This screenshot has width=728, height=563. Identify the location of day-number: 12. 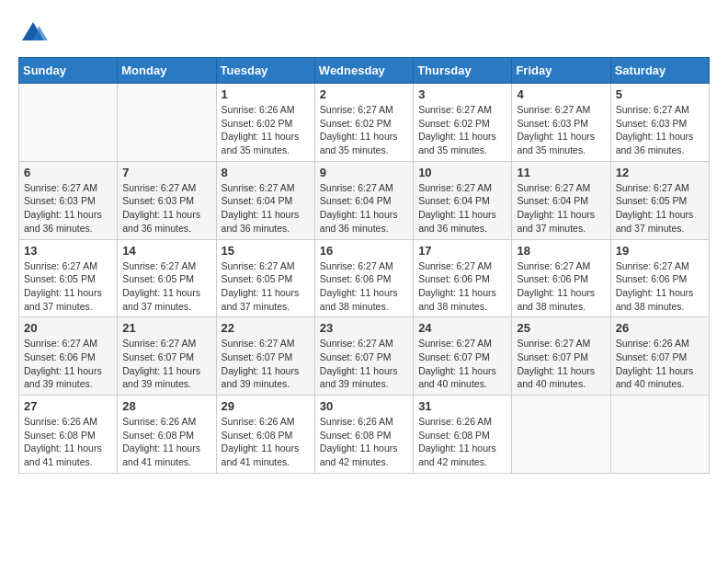
(660, 173).